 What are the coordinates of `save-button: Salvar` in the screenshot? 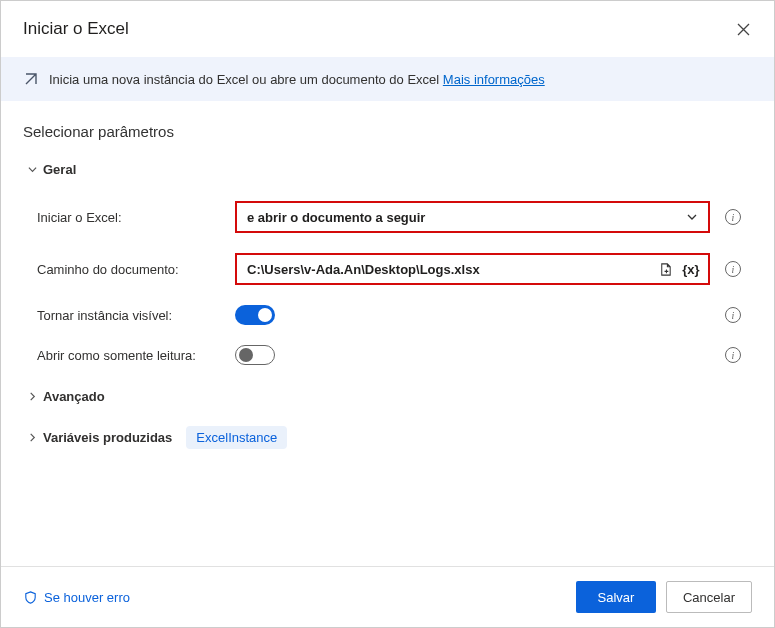 It's located at (616, 597).